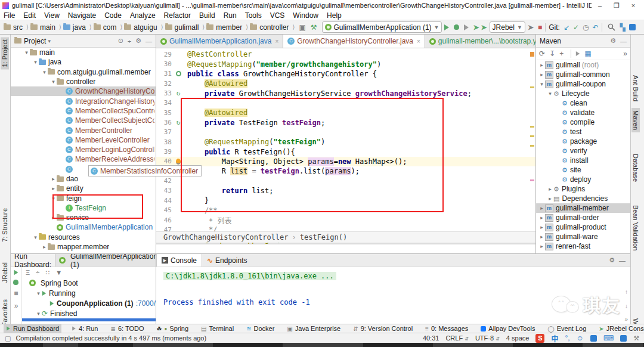  Describe the element at coordinates (346, 132) in the screenshot. I see `code-line-37: 37` at that location.